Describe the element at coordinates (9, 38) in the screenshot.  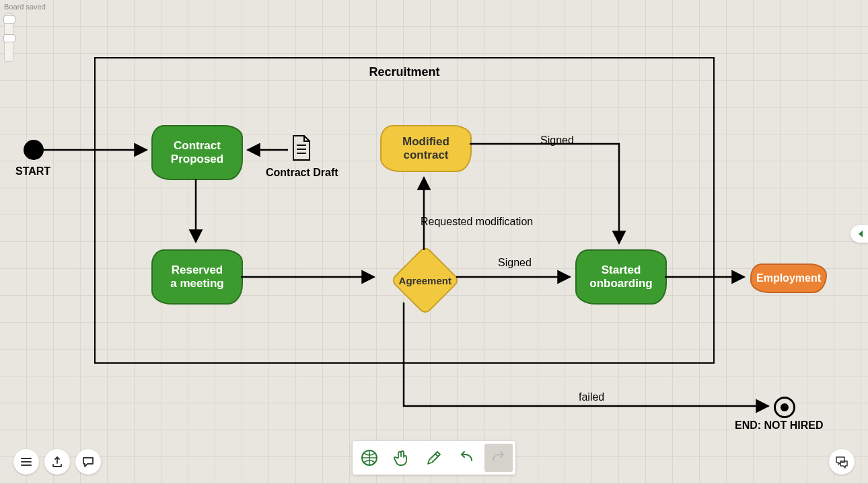
I see `zoom-slider` at that location.